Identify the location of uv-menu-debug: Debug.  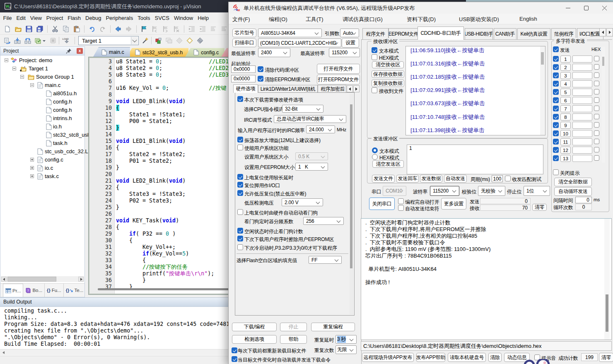
(94, 18).